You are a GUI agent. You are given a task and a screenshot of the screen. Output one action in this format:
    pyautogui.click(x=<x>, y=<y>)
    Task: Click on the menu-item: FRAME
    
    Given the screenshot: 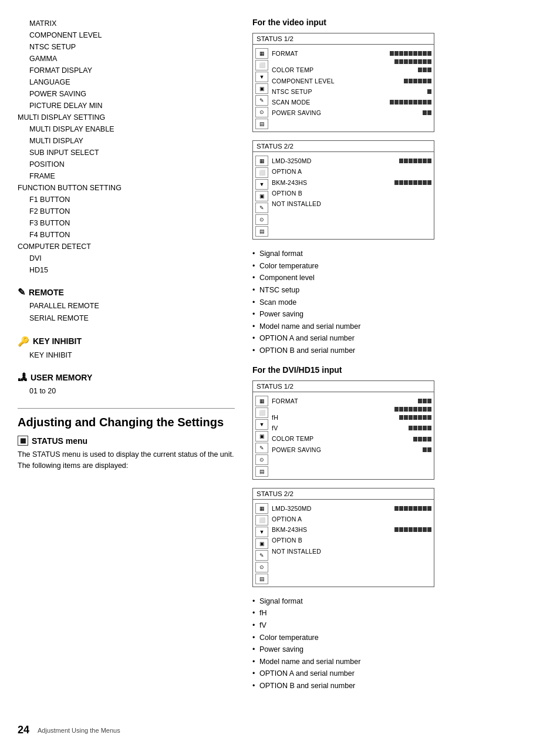 What is the action you would take?
    pyautogui.click(x=126, y=176)
    